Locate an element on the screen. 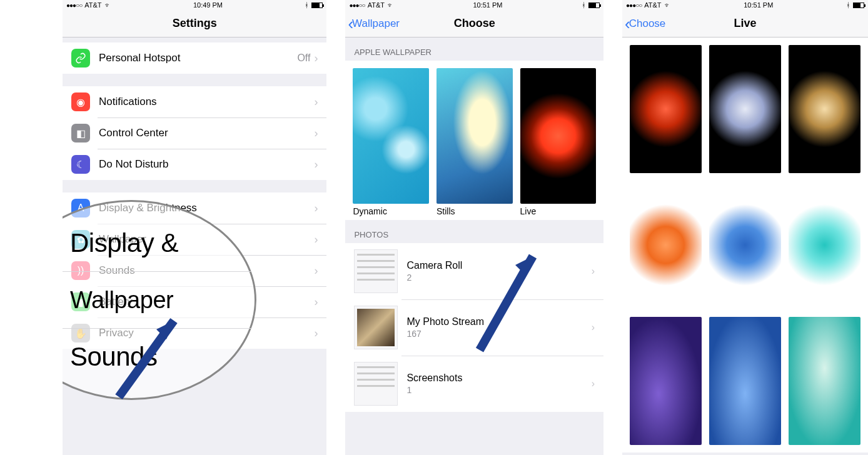 This screenshot has height=455, width=868. row-personal-hotspot: Personal Hotspot Off › is located at coordinates (194, 58).